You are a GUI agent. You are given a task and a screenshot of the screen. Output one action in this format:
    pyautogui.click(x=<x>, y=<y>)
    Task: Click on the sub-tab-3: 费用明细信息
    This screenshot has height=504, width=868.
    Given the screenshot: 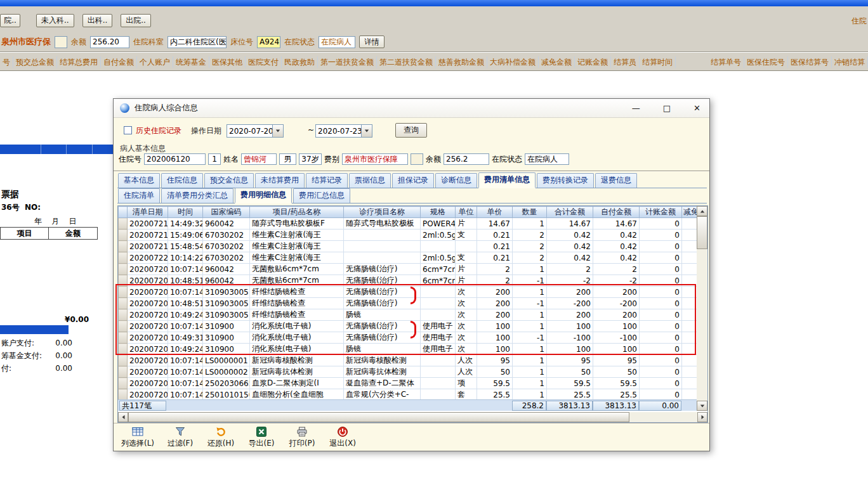 What is the action you would take?
    pyautogui.click(x=263, y=195)
    